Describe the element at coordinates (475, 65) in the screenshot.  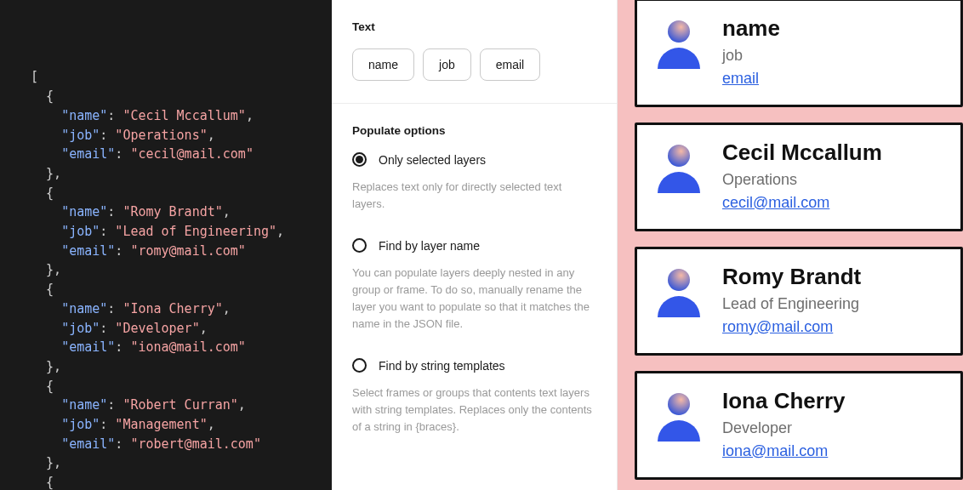
I see `field-chip-row: name job email` at that location.